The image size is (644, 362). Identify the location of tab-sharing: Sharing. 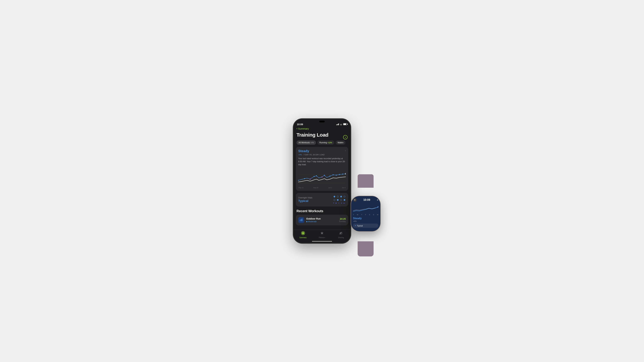
(341, 235).